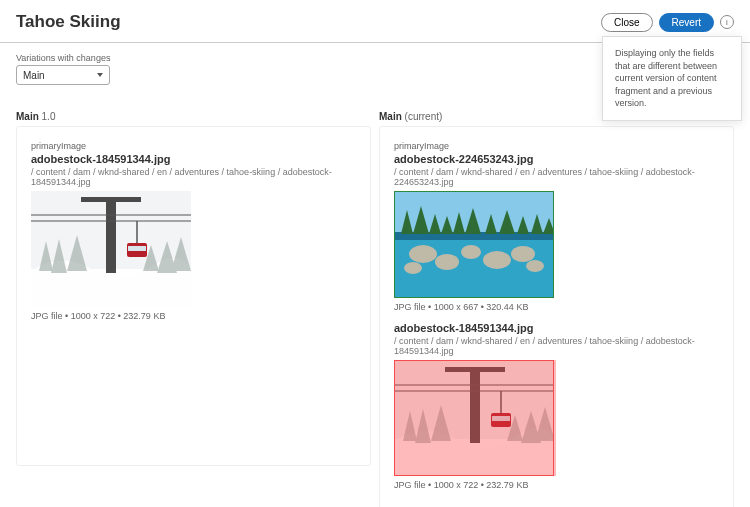  I want to click on info-icon: i, so click(727, 22).